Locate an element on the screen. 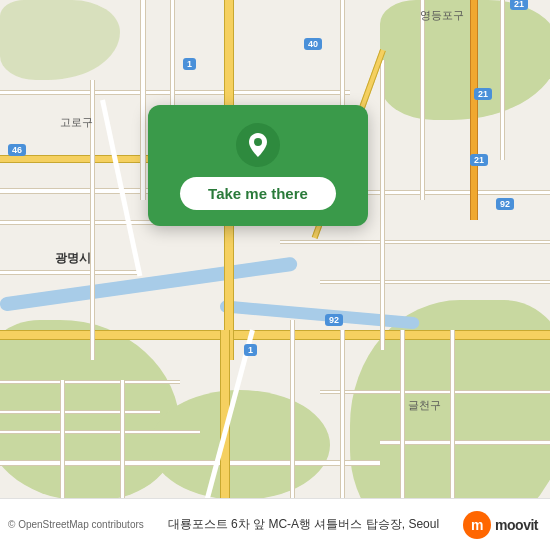 The image size is (550, 550). location-name-section: 대룡포스트 6차 앞 MC-A행 셔틀버스 탑승장, Seoul is located at coordinates (304, 524).